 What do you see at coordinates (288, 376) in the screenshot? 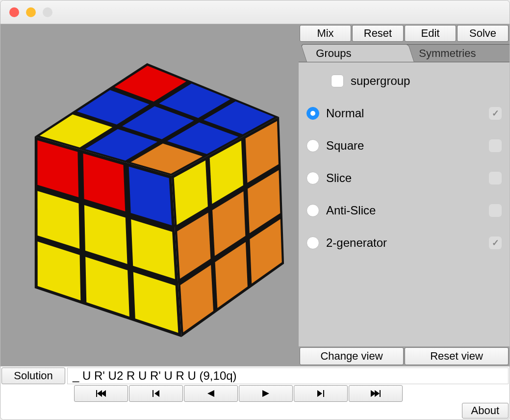
I see `solution-text: _ U R' U2 R U R' U R U (9,10q)` at bounding box center [288, 376].